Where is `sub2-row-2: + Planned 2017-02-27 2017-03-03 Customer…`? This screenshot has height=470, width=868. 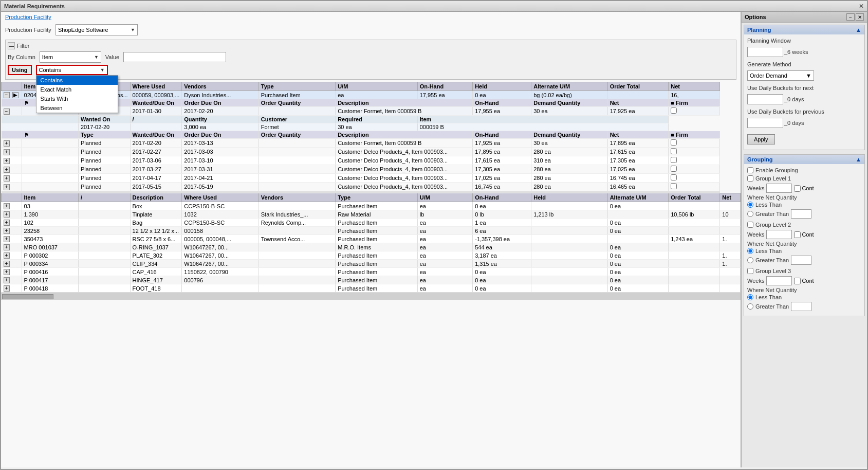 sub2-row-2: + Planned 2017-02-27 2017-03-03 Customer… is located at coordinates (371, 152).